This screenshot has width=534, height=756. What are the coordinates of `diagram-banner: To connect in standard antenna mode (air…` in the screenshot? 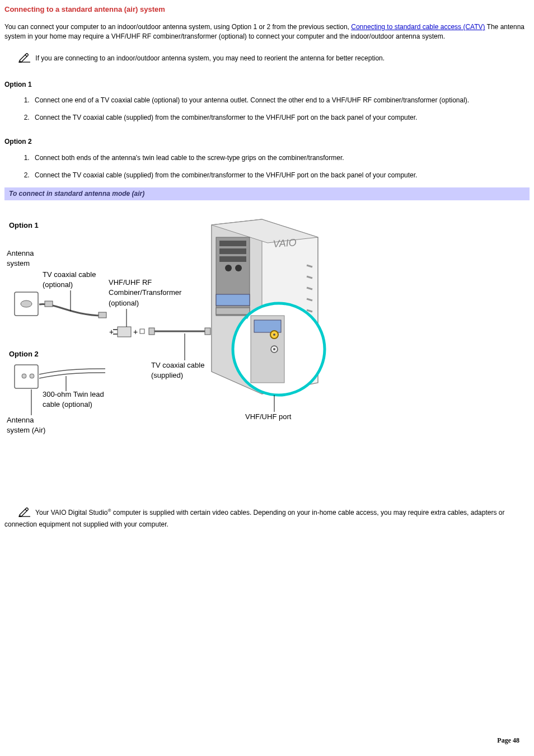 It's located at (267, 194).